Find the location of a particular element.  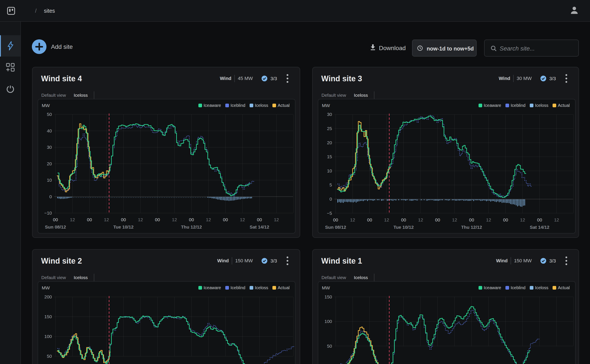

svg-text: 200 is located at coordinates (48, 297).